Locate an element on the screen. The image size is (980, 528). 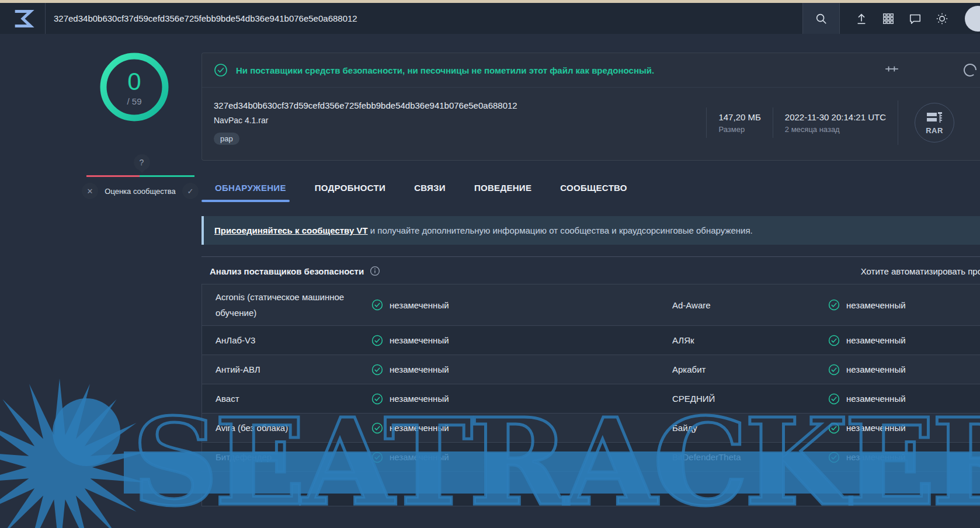
vote-up-button: ✓ is located at coordinates (190, 191).